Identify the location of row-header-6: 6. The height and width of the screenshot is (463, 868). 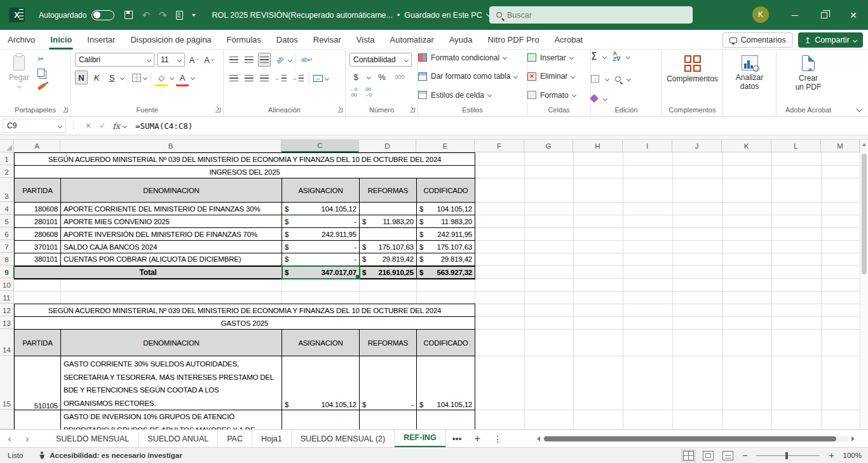
(7, 234).